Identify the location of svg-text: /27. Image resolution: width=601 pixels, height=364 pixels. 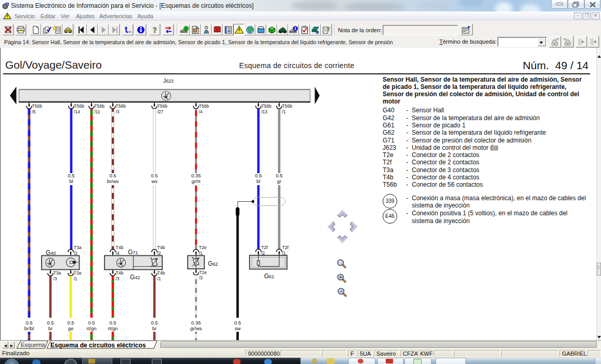
(161, 112).